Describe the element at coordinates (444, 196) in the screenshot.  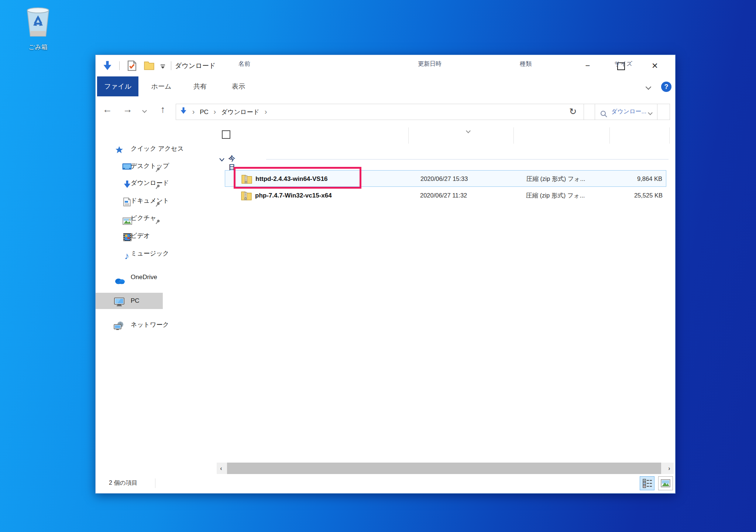
I see `file-date: 2020/06/27 11:32` at that location.